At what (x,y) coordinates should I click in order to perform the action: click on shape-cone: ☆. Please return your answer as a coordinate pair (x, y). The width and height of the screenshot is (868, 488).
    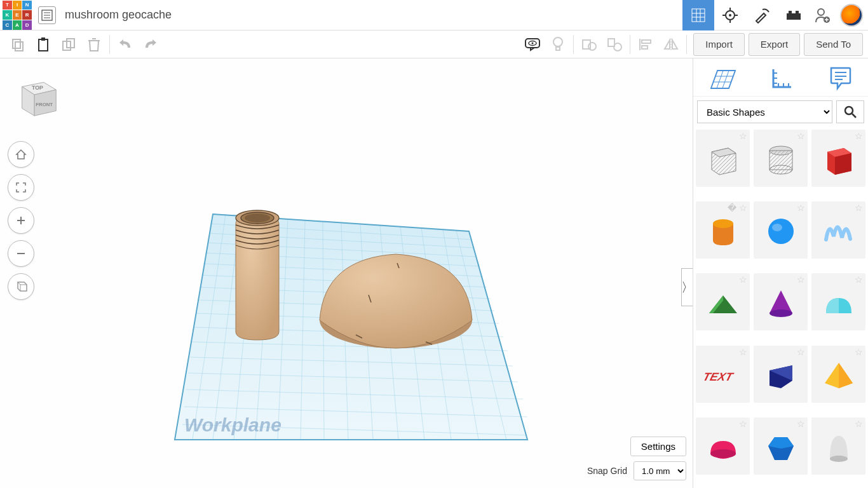
    Looking at the image, I should click on (780, 302).